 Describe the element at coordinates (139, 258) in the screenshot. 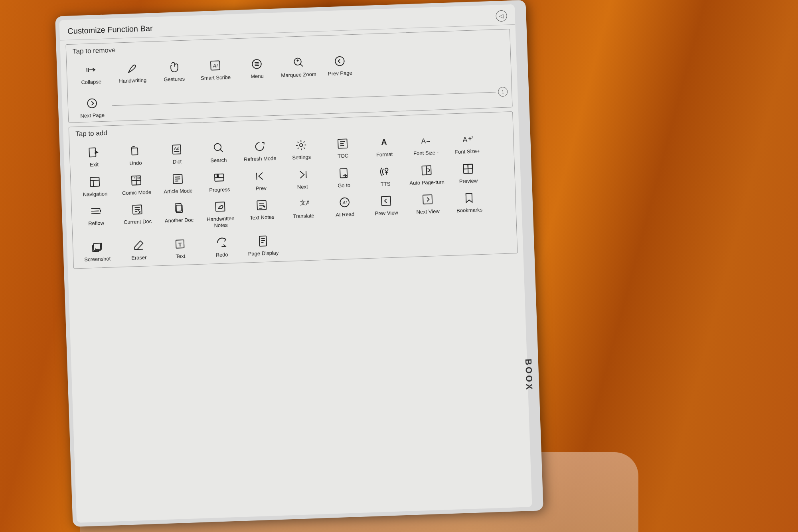

I see `eraser-label: Eraser` at that location.